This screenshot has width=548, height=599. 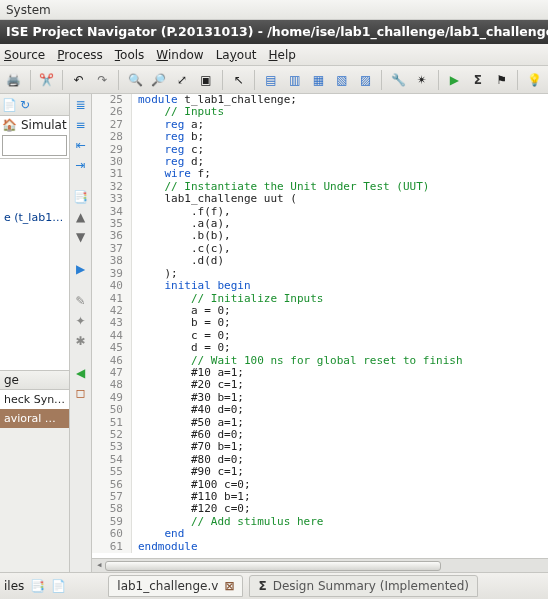 I want to click on redo-button: ↷, so click(x=103, y=80).